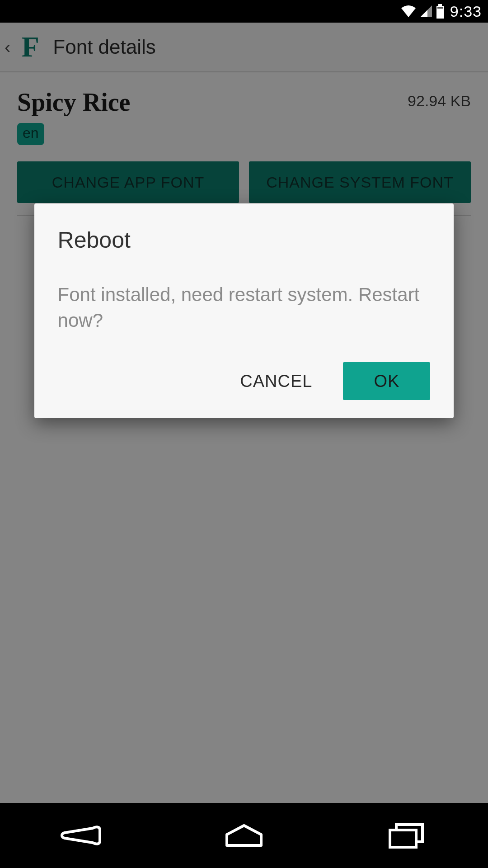 The image size is (488, 868). What do you see at coordinates (244, 240) in the screenshot?
I see `dialog-title: Reboot` at bounding box center [244, 240].